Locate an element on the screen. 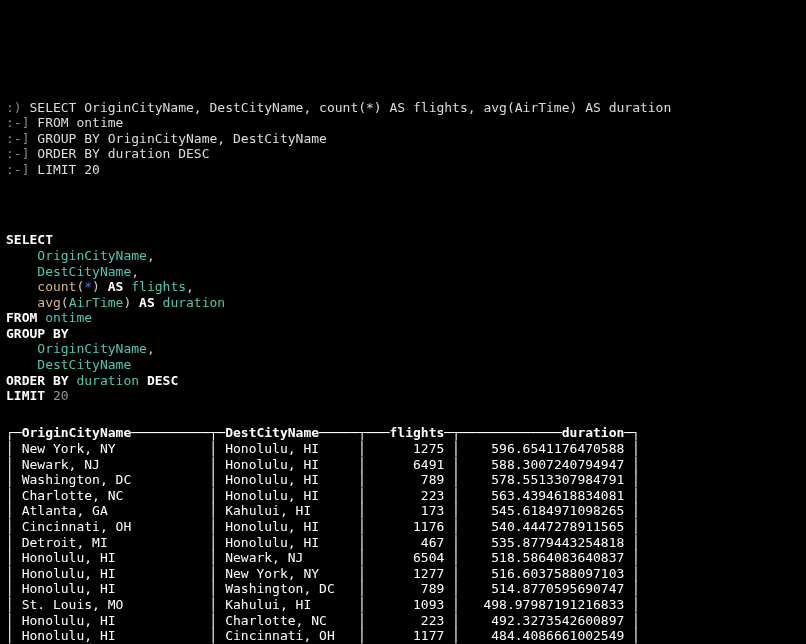 The height and width of the screenshot is (644, 806). table-cell: 535.8779443254818 is located at coordinates (546, 542).